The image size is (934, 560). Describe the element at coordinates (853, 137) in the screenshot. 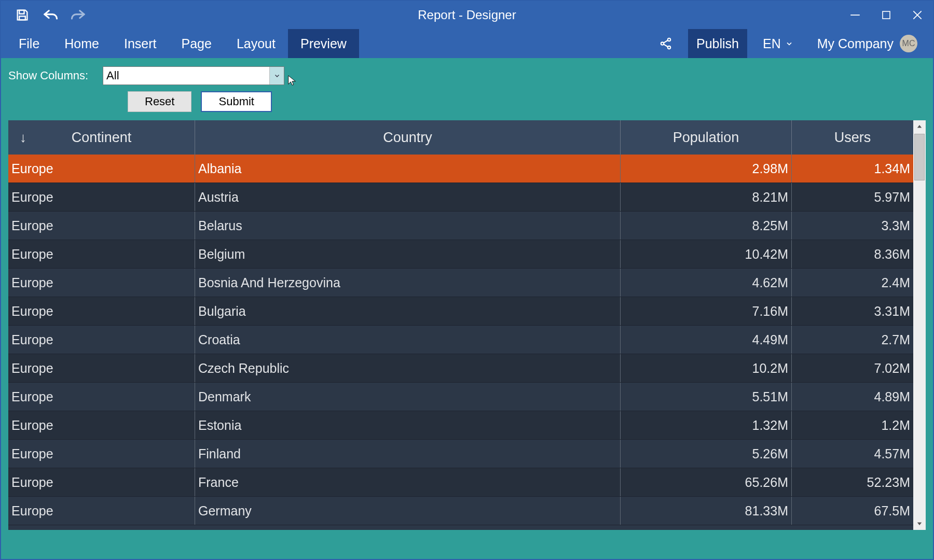

I see `column-header-users: Users` at that location.